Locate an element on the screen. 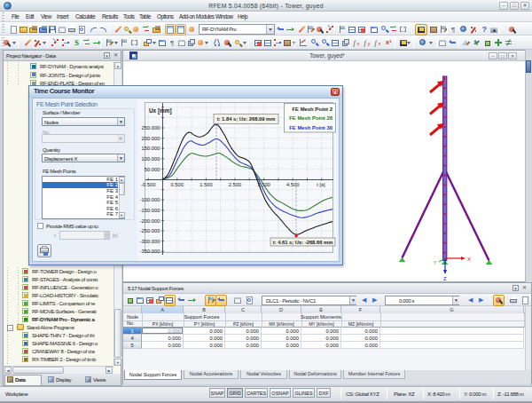  svg-text: Y is located at coordinates (435, 263).